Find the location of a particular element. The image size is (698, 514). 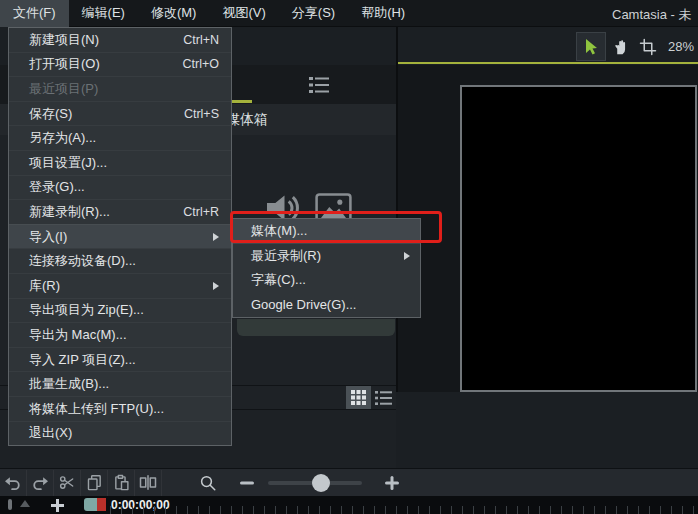

menu-item-batch-production: 批量生成(B)... is located at coordinates (120, 384).